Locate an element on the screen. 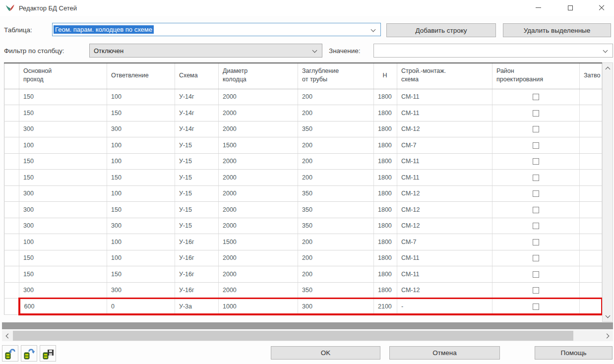  table-row: 300100У-1520003501800СМ-12 is located at coordinates (304, 193).